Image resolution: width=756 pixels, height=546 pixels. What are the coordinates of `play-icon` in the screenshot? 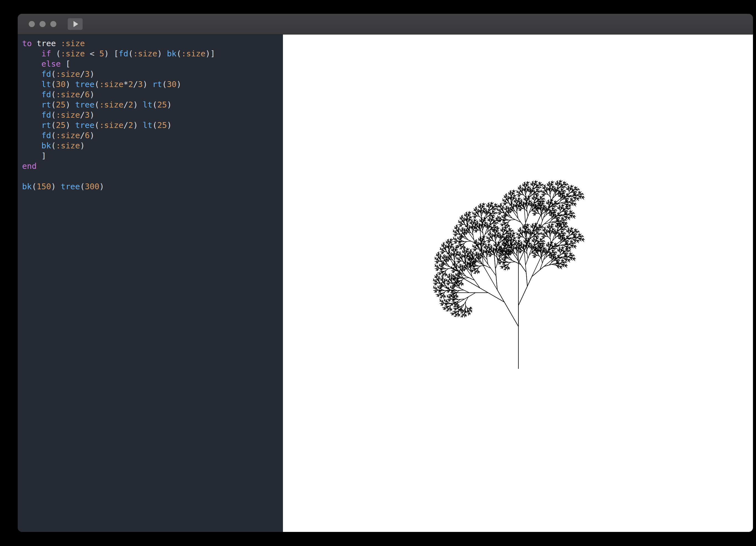 It's located at (76, 24).